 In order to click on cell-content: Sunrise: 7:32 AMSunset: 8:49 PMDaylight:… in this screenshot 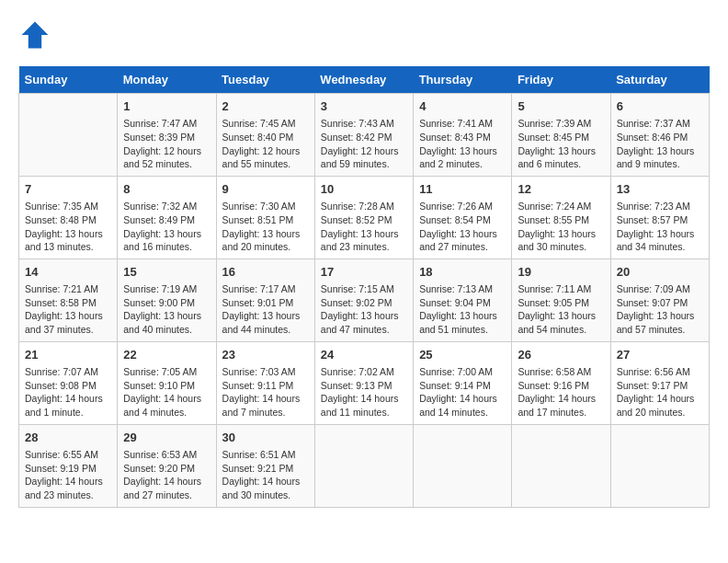, I will do `click(166, 226)`.